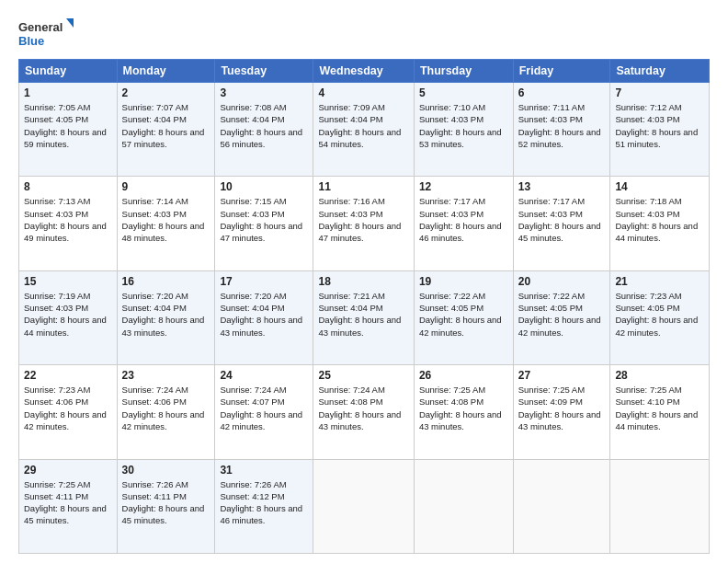 The width and height of the screenshot is (728, 563). Describe the element at coordinates (265, 72) in the screenshot. I see `weekday-header-tuesday: Tuesday` at that location.